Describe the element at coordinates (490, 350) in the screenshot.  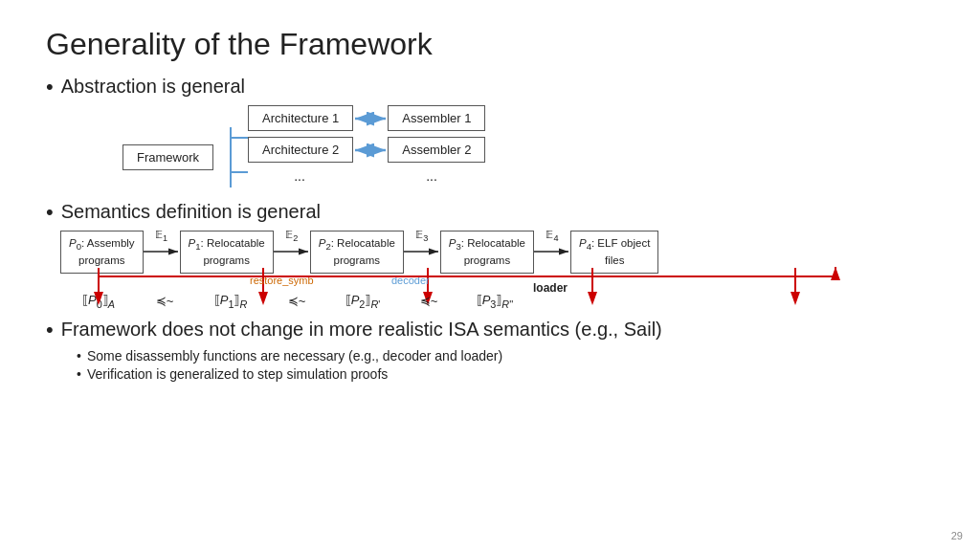
I see `bullet3-section: • Framework does not change in more real…` at that location.